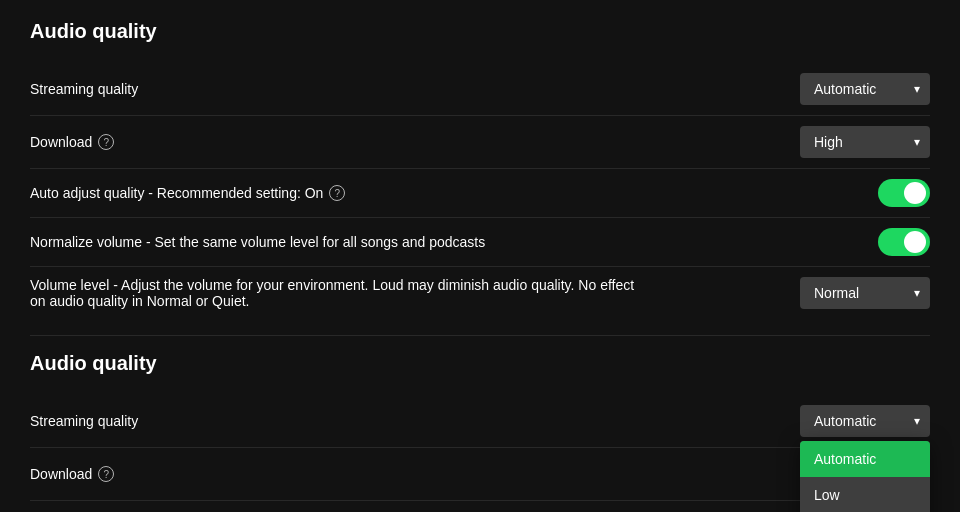 The image size is (960, 512). I want to click on volume-level-select-1: Quiet Normal Loud, so click(865, 293).